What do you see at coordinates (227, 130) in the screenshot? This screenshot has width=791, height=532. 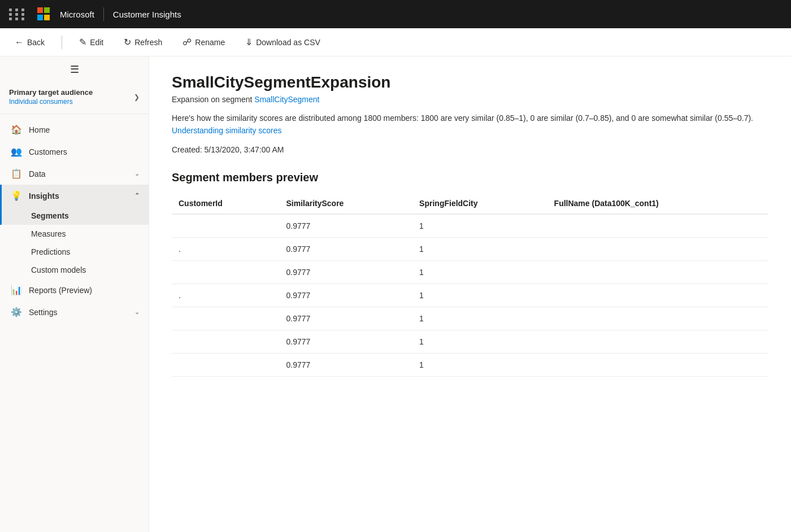 I see `similarity-scores-link: Understanding similarity scores` at bounding box center [227, 130].